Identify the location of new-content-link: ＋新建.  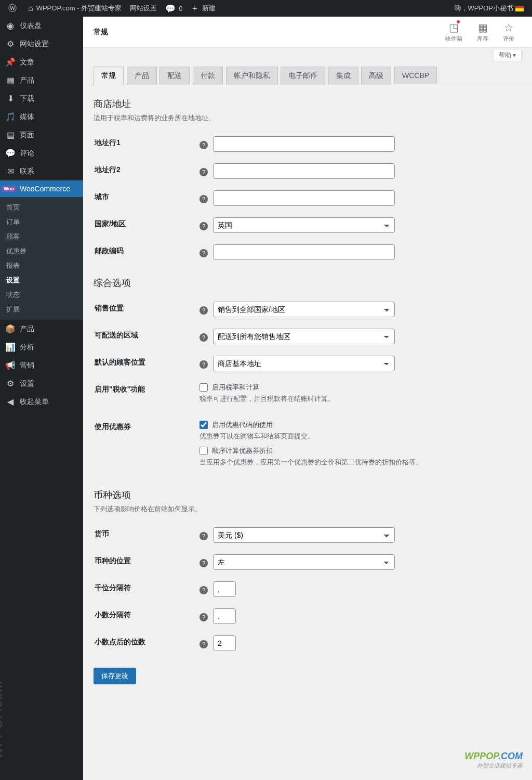
(203, 8).